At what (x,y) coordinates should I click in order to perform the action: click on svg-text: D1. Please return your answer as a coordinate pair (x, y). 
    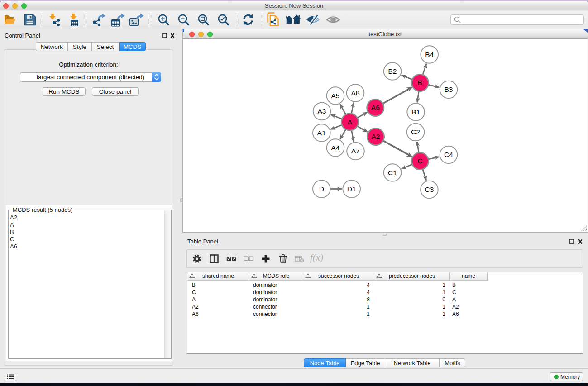
    Looking at the image, I should click on (352, 189).